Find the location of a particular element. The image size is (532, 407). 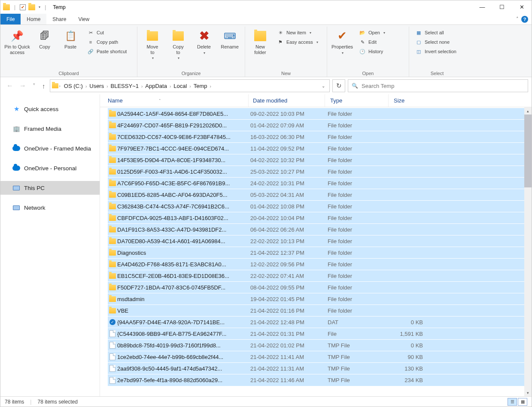

address-dropdown: ⌄ is located at coordinates (323, 86).